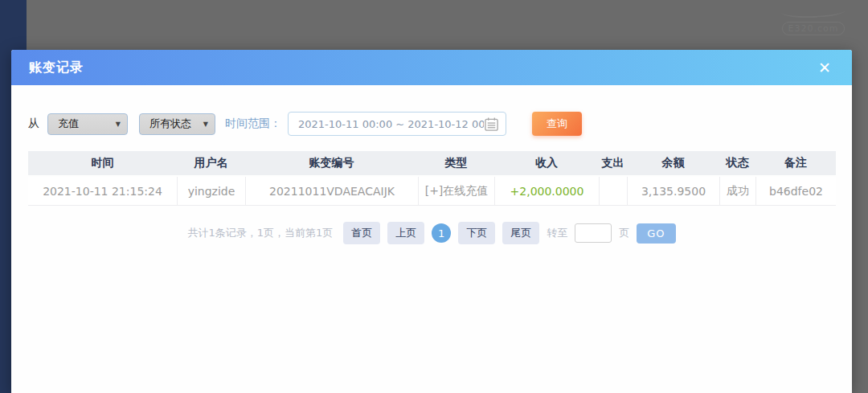 Image resolution: width=868 pixels, height=393 pixels. What do you see at coordinates (406, 233) in the screenshot?
I see `prev-page-button: 上页` at bounding box center [406, 233].